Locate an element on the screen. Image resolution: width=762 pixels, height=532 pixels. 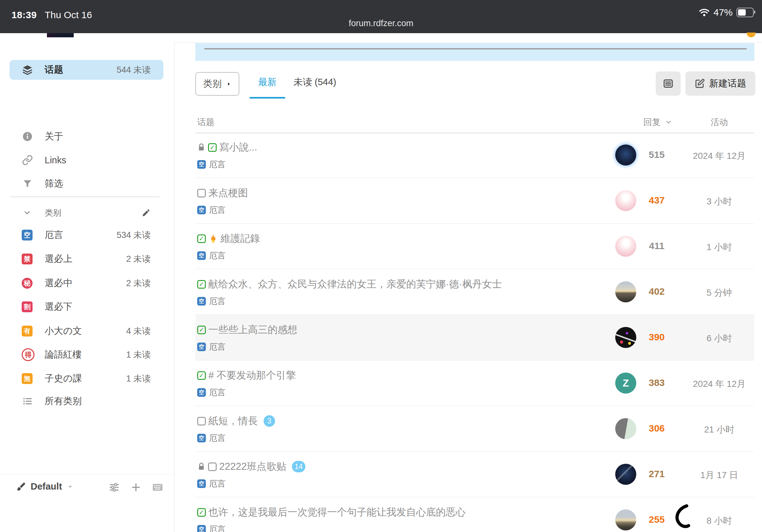
category-emoji-badge: 割 is located at coordinates (27, 307).